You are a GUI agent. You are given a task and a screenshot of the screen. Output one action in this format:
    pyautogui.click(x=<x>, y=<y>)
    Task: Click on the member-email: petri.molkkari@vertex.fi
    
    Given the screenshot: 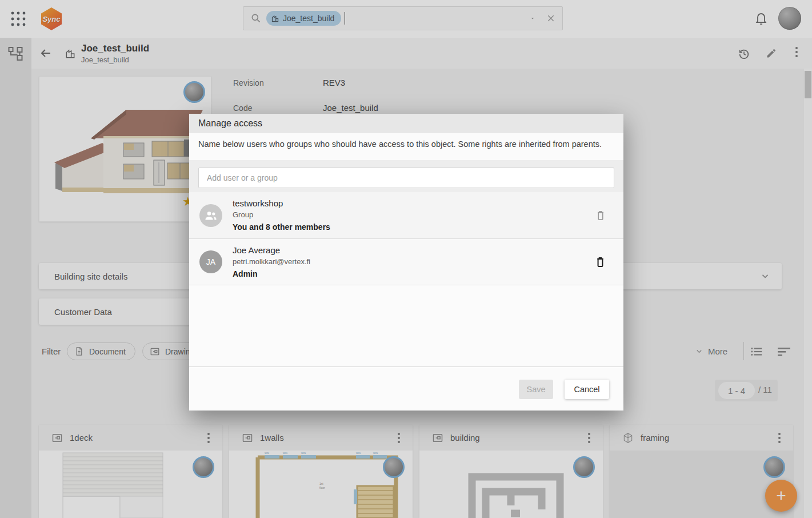 What is the action you would take?
    pyautogui.click(x=271, y=262)
    